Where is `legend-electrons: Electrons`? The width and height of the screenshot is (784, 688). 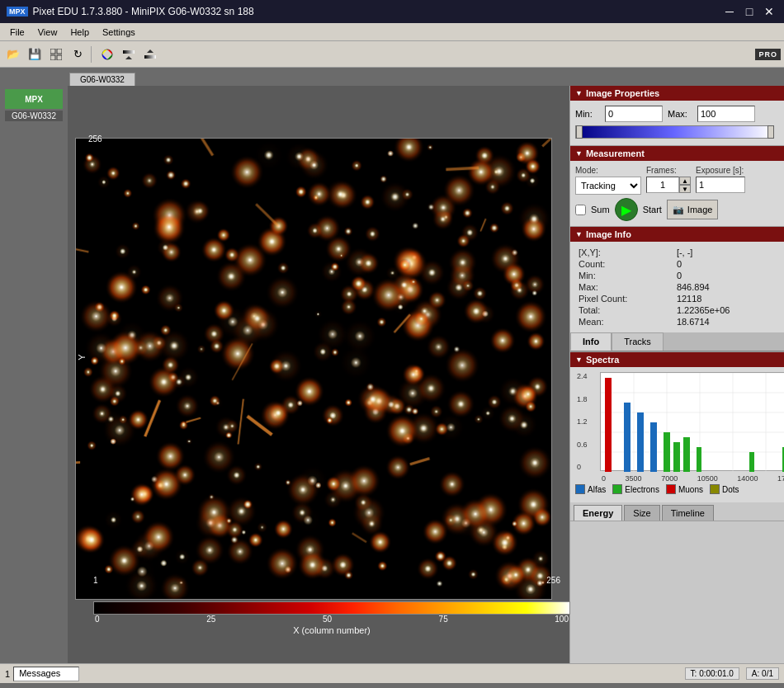 legend-electrons: Electrons is located at coordinates (635, 489).